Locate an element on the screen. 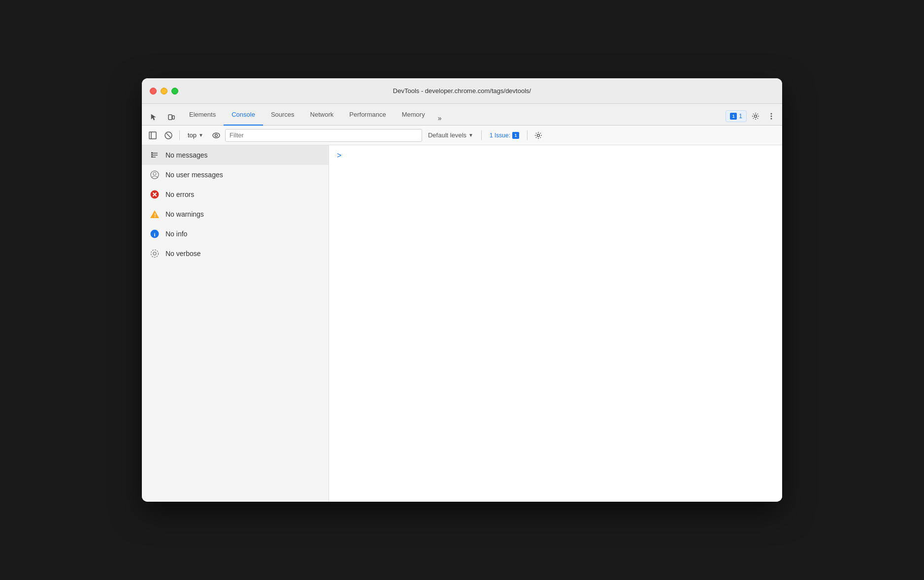 The image size is (924, 580). console-settings-button is located at coordinates (538, 135).